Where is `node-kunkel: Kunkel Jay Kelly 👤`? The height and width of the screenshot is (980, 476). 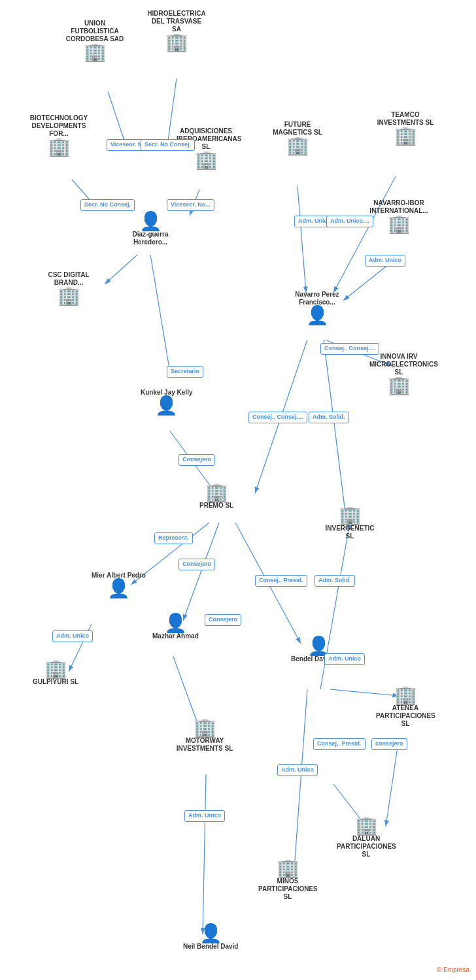
node-kunkel: Kunkel Jay Kelly 👤 is located at coordinates (166, 402).